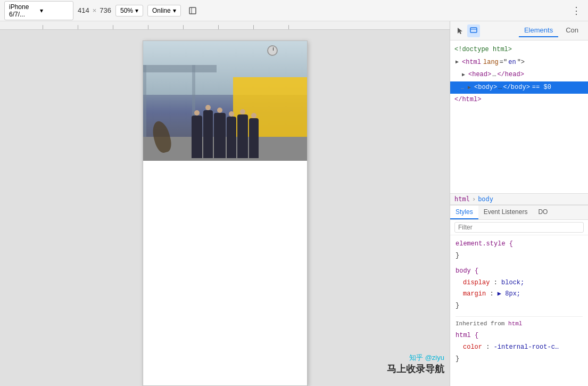 The height and width of the screenshot is (386, 588). What do you see at coordinates (39, 11) in the screenshot?
I see `device-selector: iPhone 6/7/... ▾` at bounding box center [39, 11].